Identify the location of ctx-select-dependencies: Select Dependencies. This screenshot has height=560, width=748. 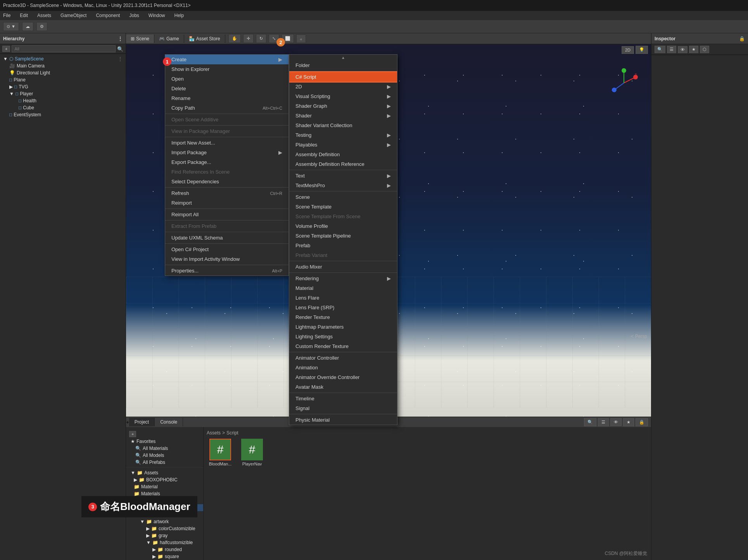
(227, 181).